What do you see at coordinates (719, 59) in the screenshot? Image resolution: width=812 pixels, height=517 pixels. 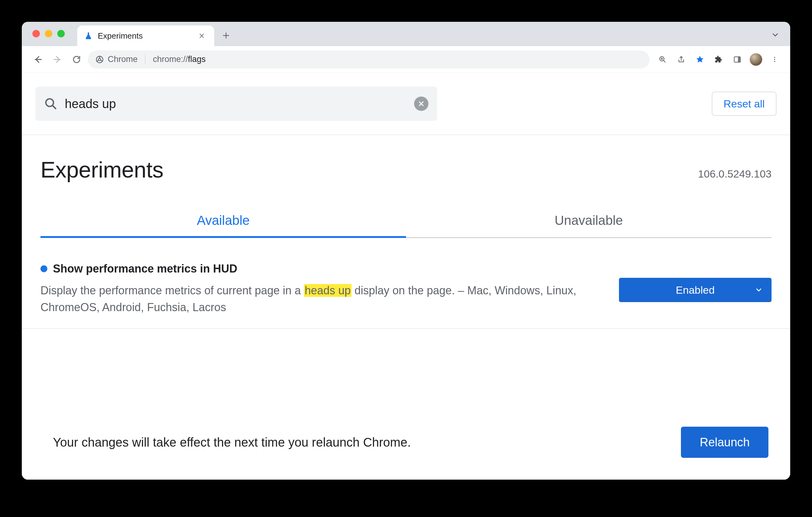 I see `toolbar-actions` at bounding box center [719, 59].